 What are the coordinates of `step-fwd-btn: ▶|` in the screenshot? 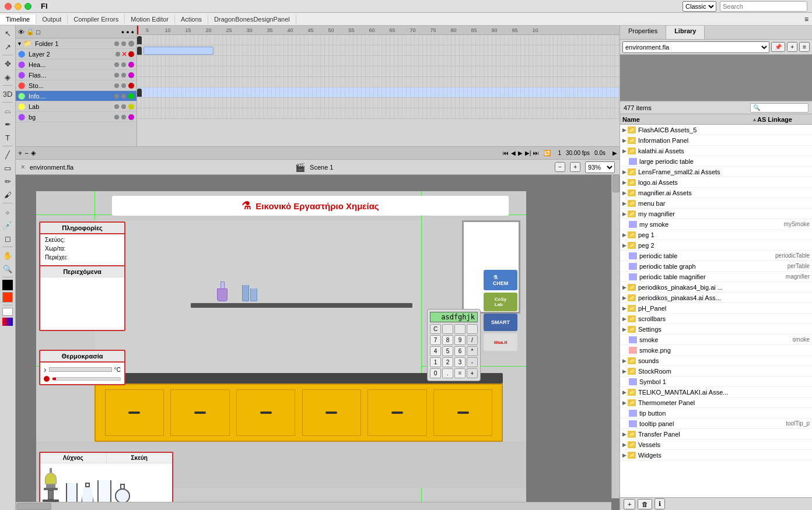 It's located at (528, 153).